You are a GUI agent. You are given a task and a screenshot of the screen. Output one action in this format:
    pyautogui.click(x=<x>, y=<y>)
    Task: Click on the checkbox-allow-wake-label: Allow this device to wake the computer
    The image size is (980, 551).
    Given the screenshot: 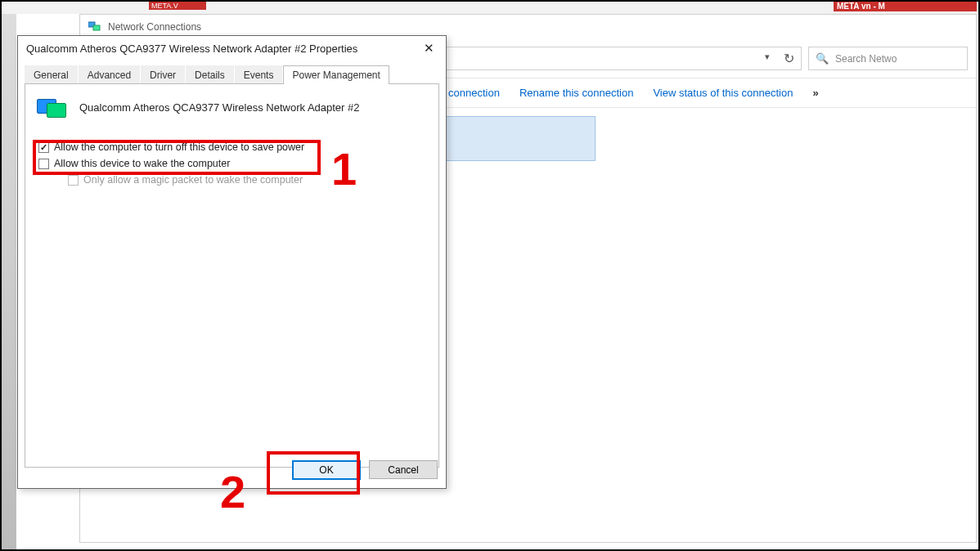 What is the action you would take?
    pyautogui.click(x=142, y=164)
    